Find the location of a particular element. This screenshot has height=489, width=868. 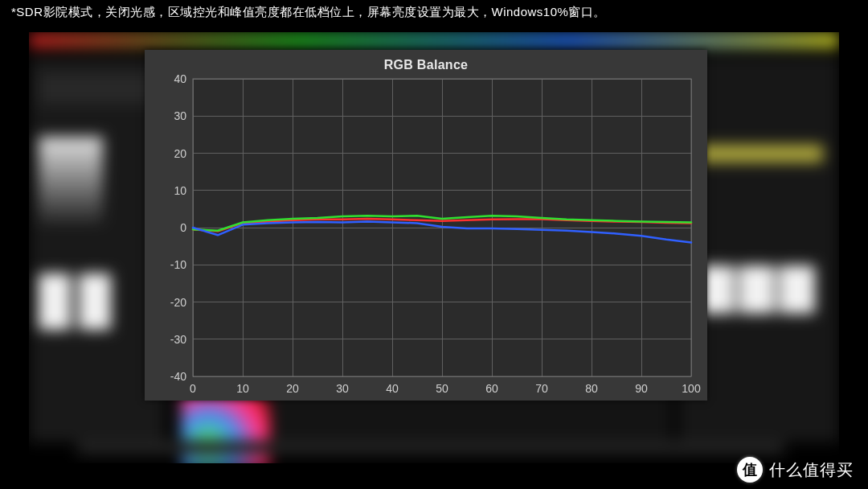

svg-text: 70 is located at coordinates (542, 388).